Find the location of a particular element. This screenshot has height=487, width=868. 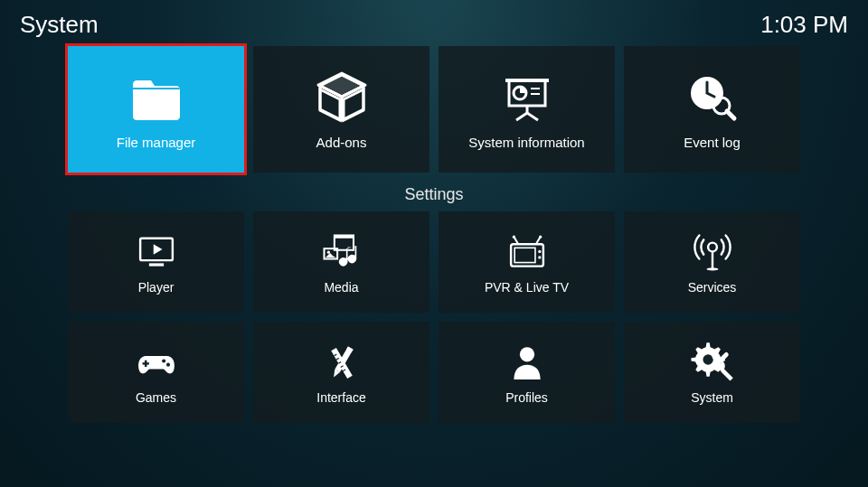

tile-games: Games is located at coordinates (156, 372).